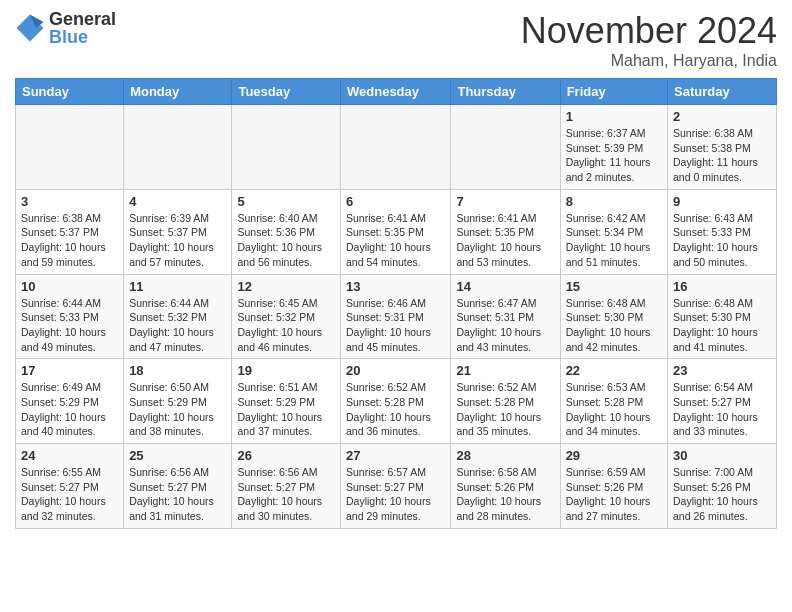  Describe the element at coordinates (396, 316) in the screenshot. I see `day-cell: 13Sunrise: 6:46 AM Sunset: 5:31 PM Dayli…` at that location.